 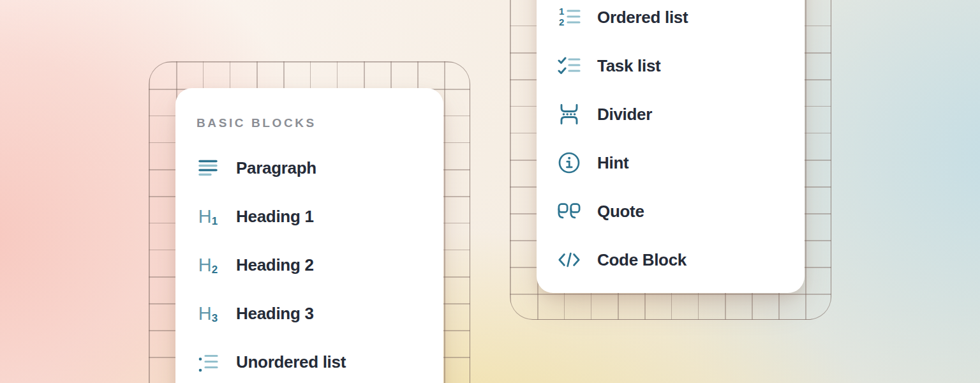 What do you see at coordinates (309, 313) in the screenshot?
I see `menu-item-heading-3: H3 Heading 3` at bounding box center [309, 313].